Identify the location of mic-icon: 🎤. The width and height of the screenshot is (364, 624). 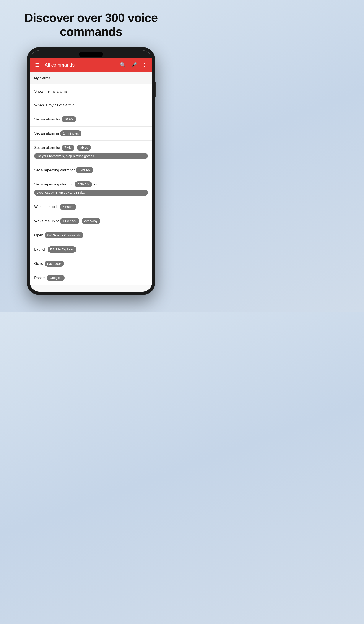
(134, 65).